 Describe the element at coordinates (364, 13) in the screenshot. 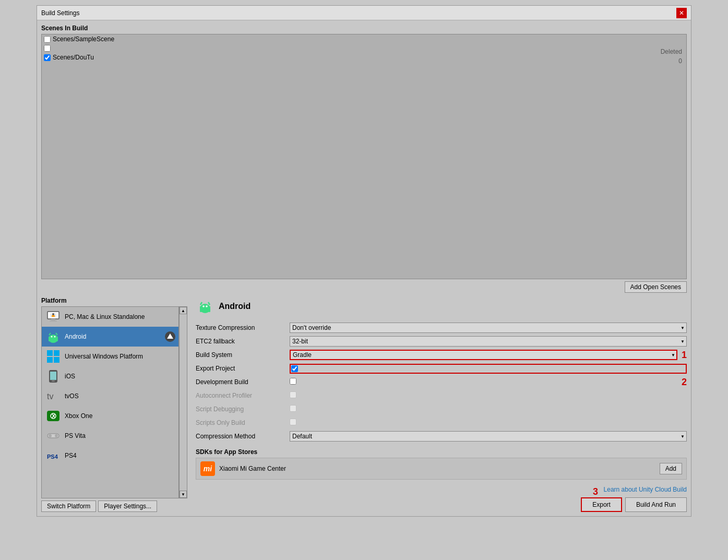

I see `title-bar: Build Settings ✕` at that location.